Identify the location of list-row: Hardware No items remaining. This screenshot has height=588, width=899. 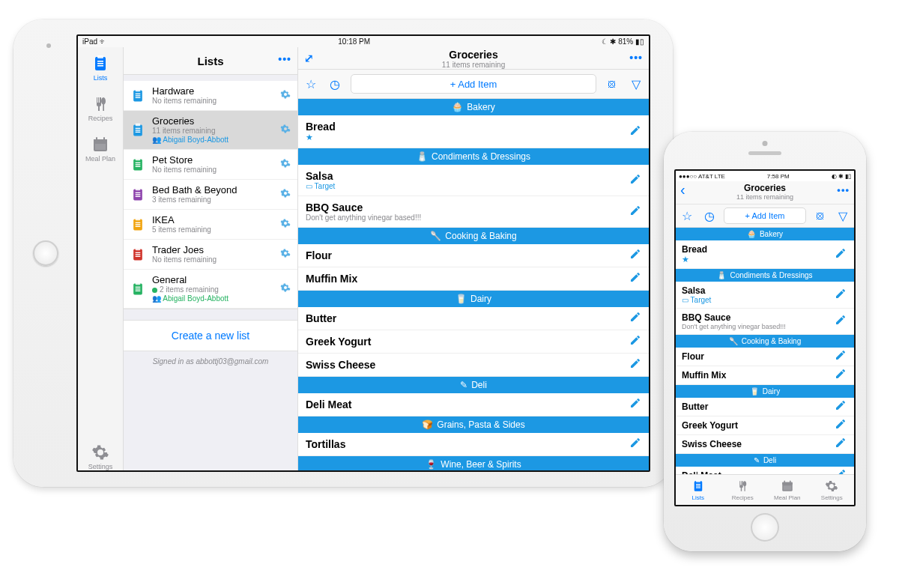
(211, 96).